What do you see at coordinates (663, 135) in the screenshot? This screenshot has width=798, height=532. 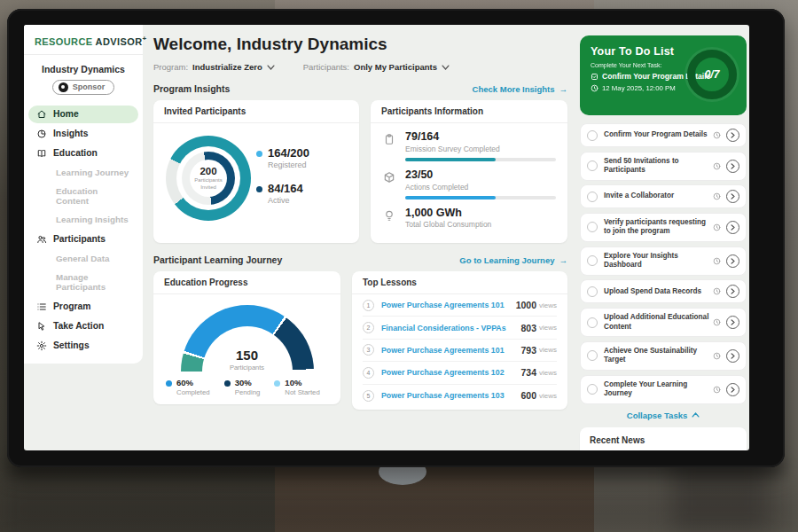 I see `task-row: Confirm Your Program Details` at bounding box center [663, 135].